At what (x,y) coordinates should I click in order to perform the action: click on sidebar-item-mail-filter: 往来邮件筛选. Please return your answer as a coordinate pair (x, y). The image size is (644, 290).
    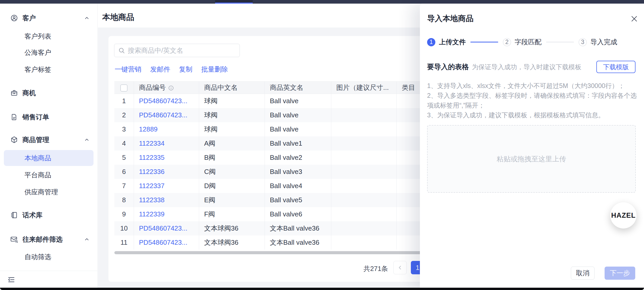
    Looking at the image, I should click on (49, 239).